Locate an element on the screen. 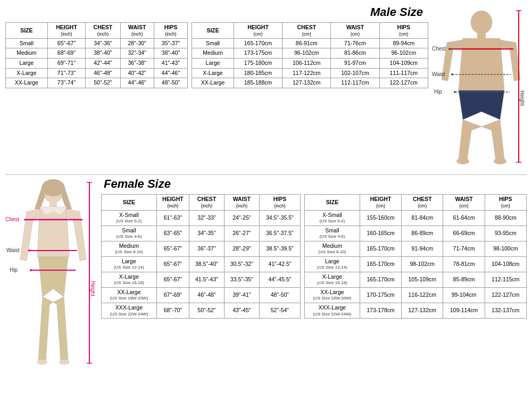 The height and width of the screenshot is (409, 532). male-inch-cell-1-2: 38"-40" is located at coordinates (103, 53).